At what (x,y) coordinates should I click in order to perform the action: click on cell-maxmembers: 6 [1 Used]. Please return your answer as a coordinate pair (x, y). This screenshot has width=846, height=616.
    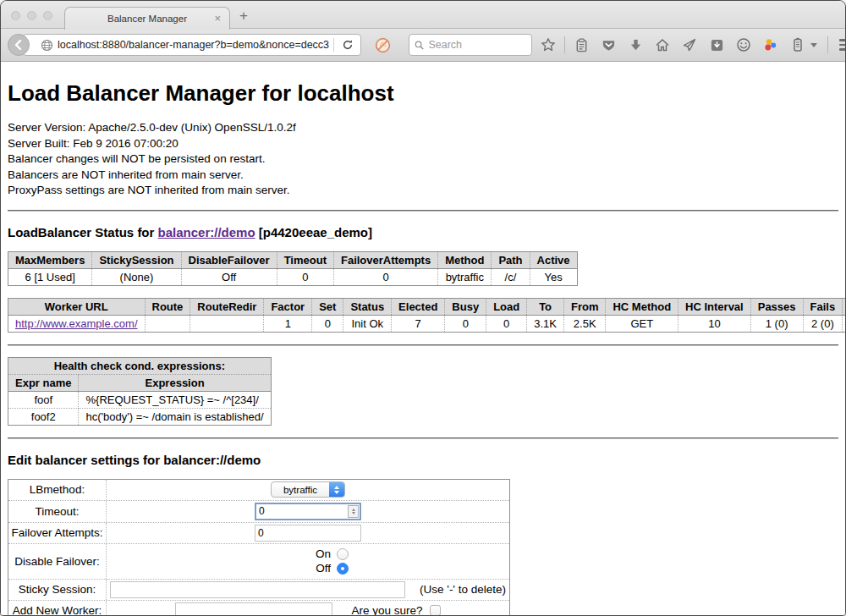
    Looking at the image, I should click on (51, 277).